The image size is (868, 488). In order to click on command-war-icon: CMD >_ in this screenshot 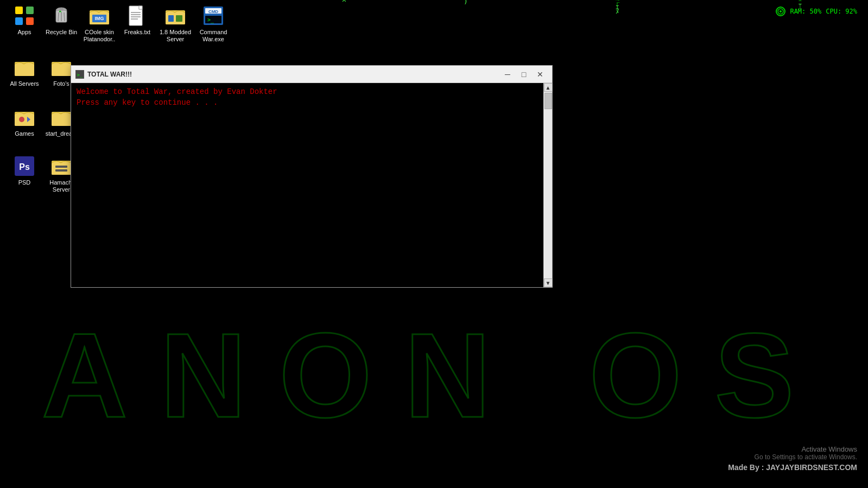, I will do `click(213, 16)`.